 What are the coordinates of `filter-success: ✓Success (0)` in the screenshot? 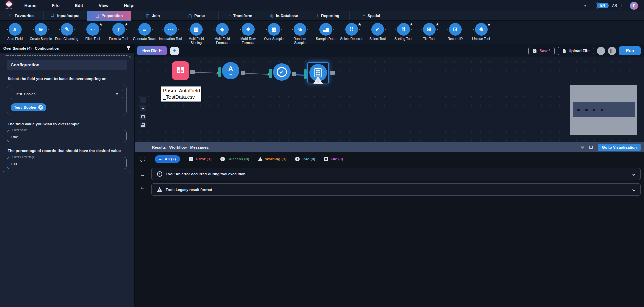 It's located at (235, 159).